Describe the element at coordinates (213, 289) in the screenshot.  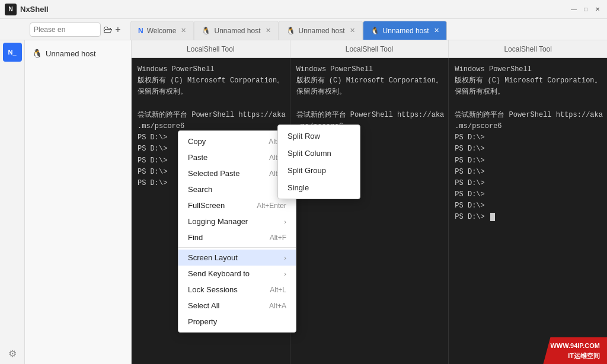
I see `menu-lock-sessions-label: Lock Sessions` at that location.